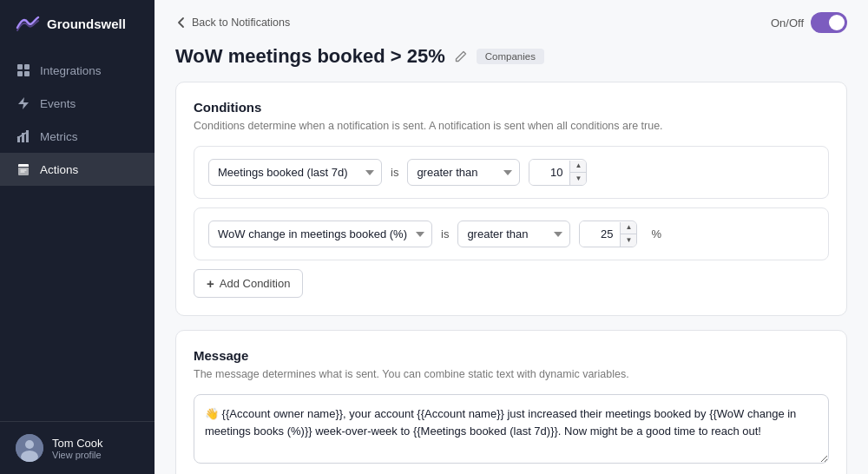 Image resolution: width=868 pixels, height=474 pixels. Describe the element at coordinates (809, 23) in the screenshot. I see `toggle-area: On/Off` at that location.